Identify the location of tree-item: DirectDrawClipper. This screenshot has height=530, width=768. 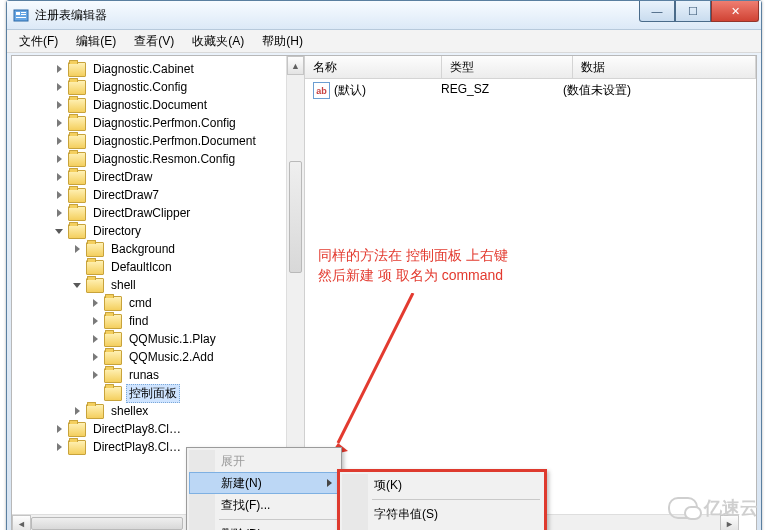
(158, 213).